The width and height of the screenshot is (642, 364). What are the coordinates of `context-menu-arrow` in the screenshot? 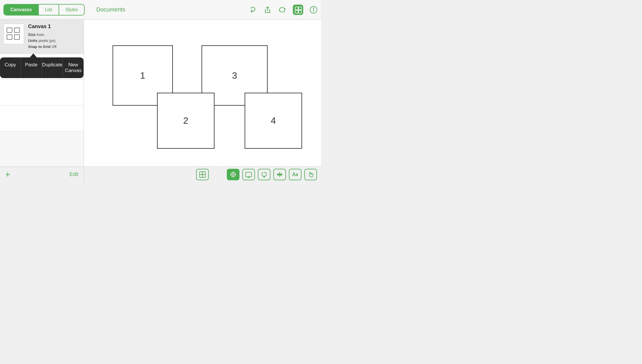 It's located at (33, 55).